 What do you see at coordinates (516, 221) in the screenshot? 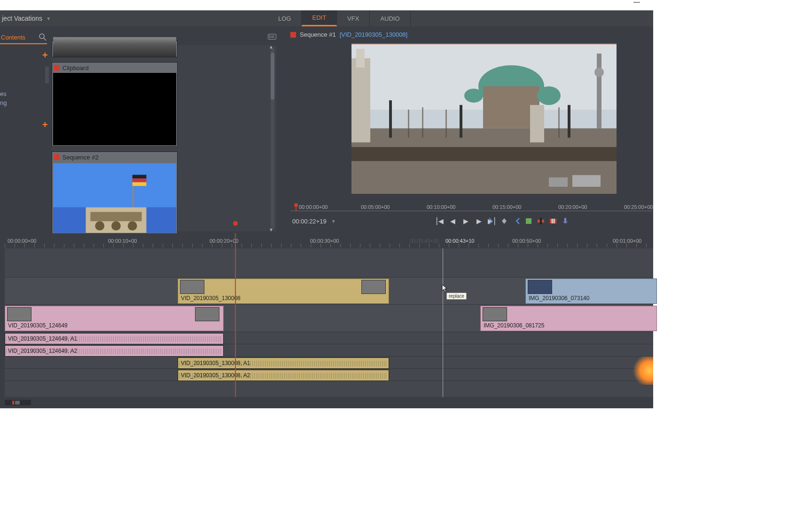
I see `mark-out-icon` at bounding box center [516, 221].